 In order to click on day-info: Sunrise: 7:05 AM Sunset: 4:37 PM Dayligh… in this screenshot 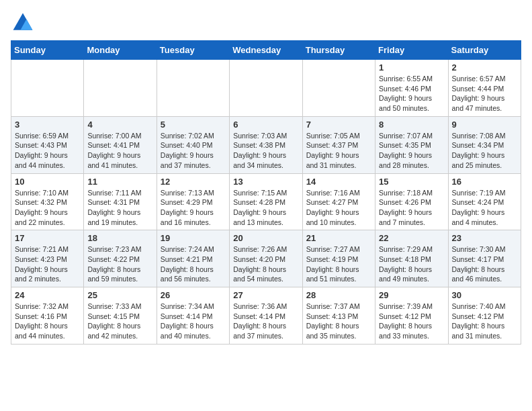, I will do `click(339, 150)`.